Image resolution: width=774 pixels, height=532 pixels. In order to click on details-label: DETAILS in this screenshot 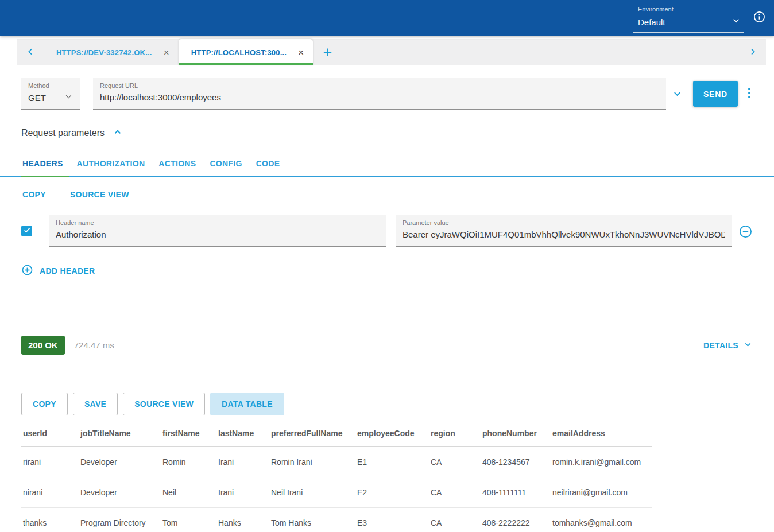, I will do `click(721, 345)`.